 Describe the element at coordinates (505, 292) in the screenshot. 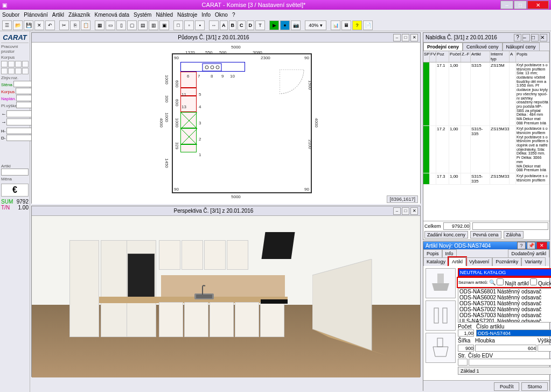

I see `list-item: ODS-NAS6801Nástěnný odsavač` at that location.